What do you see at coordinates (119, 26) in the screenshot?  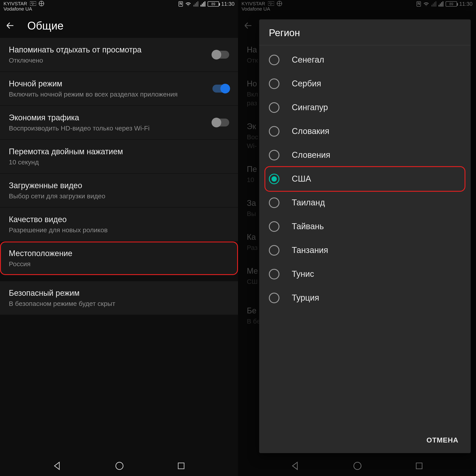 I see `header: Общие` at bounding box center [119, 26].